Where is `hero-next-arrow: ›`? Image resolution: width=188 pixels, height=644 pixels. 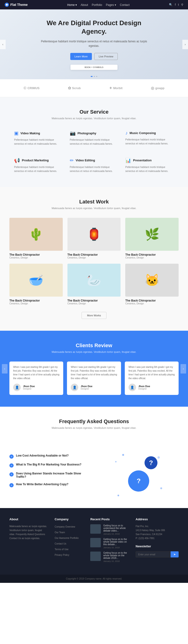 hero-next-arrow: › is located at coordinates (185, 44).